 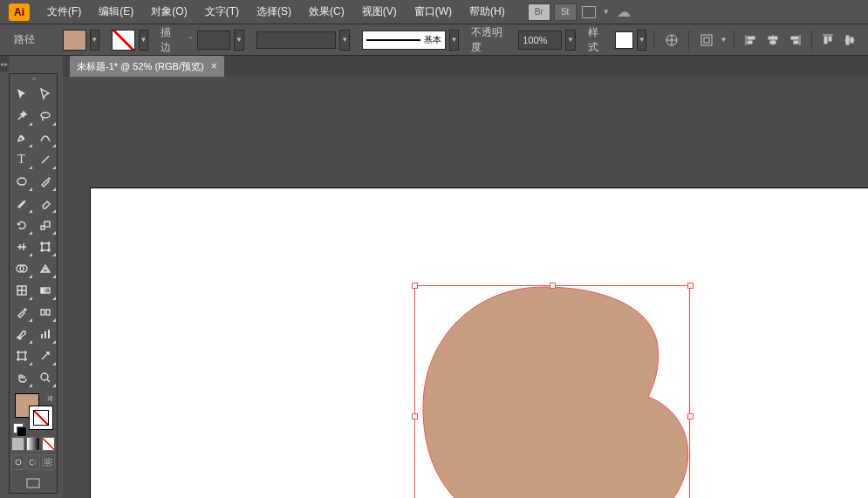 What do you see at coordinates (49, 462) in the screenshot?
I see `draw-inside` at bounding box center [49, 462].